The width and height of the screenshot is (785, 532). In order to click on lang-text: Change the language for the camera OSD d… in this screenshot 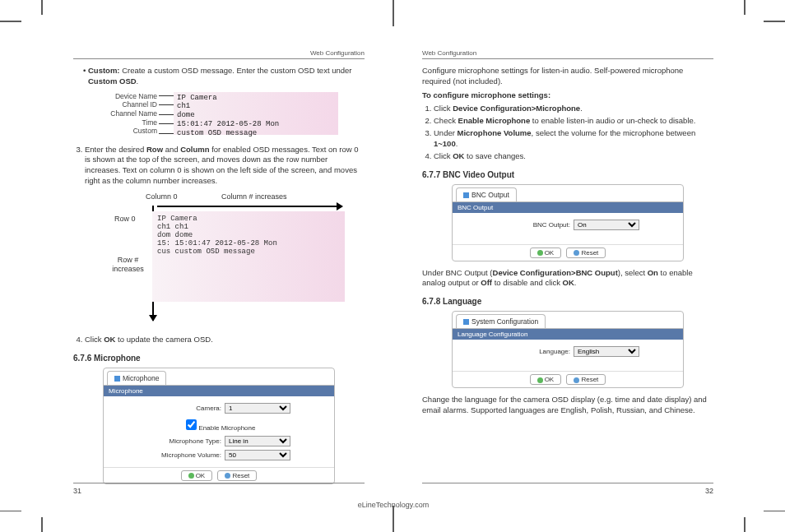, I will do `click(568, 405)`.